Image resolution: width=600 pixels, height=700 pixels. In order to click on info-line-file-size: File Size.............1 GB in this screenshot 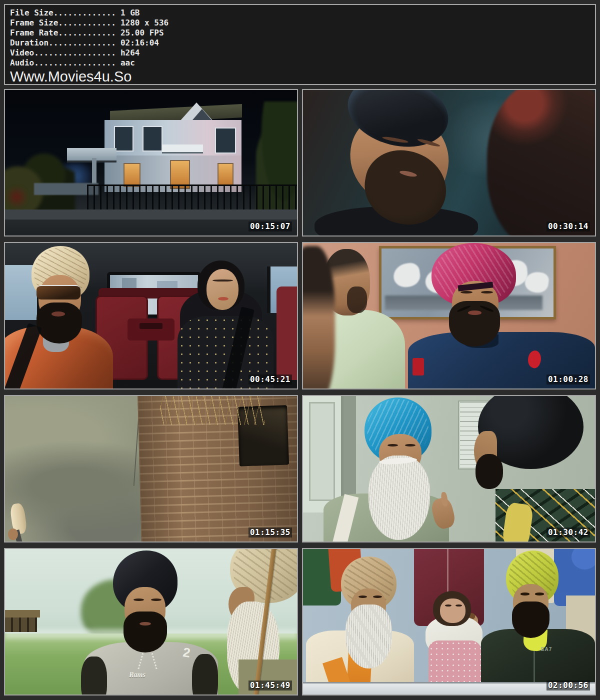, I will do `click(300, 13)`.